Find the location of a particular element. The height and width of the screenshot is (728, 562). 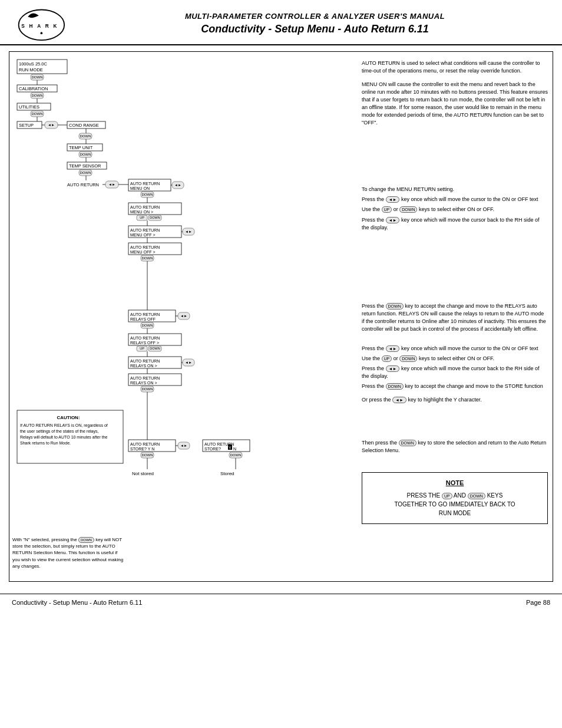

manual-title: MULTI-PARAMETER CONTROLLER & ANALYZER US… is located at coordinates (315, 17).